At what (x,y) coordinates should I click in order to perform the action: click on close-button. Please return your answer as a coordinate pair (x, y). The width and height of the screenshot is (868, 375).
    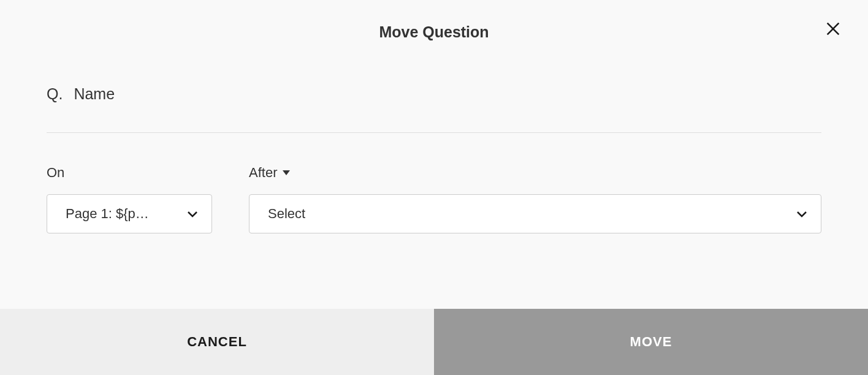
    Looking at the image, I should click on (833, 29).